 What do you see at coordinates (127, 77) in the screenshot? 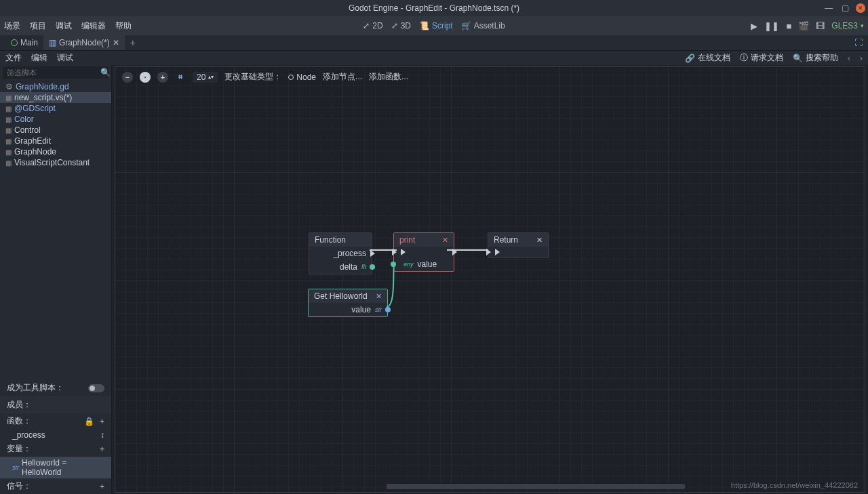
I see `zoom-out-icon: −` at bounding box center [127, 77].